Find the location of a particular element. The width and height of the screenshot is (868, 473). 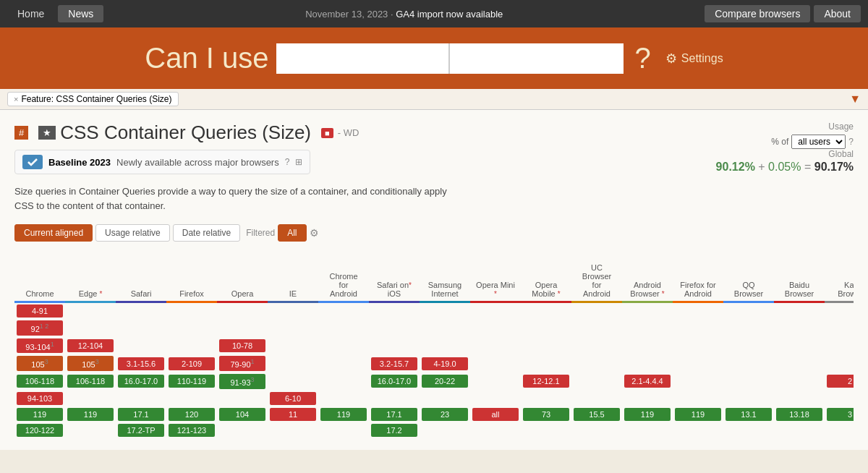

cell-chrome: 94-103 is located at coordinates (40, 399).